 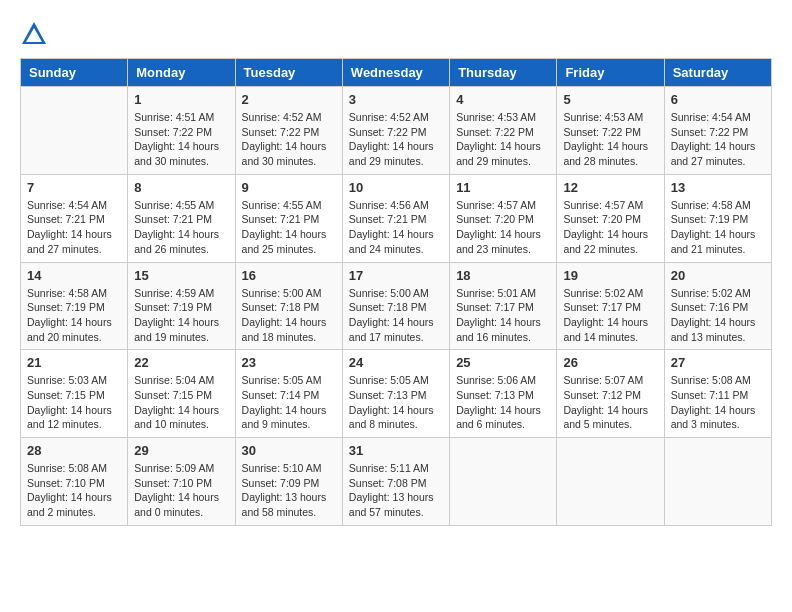 What do you see at coordinates (718, 188) in the screenshot?
I see `day-number: 13` at bounding box center [718, 188].